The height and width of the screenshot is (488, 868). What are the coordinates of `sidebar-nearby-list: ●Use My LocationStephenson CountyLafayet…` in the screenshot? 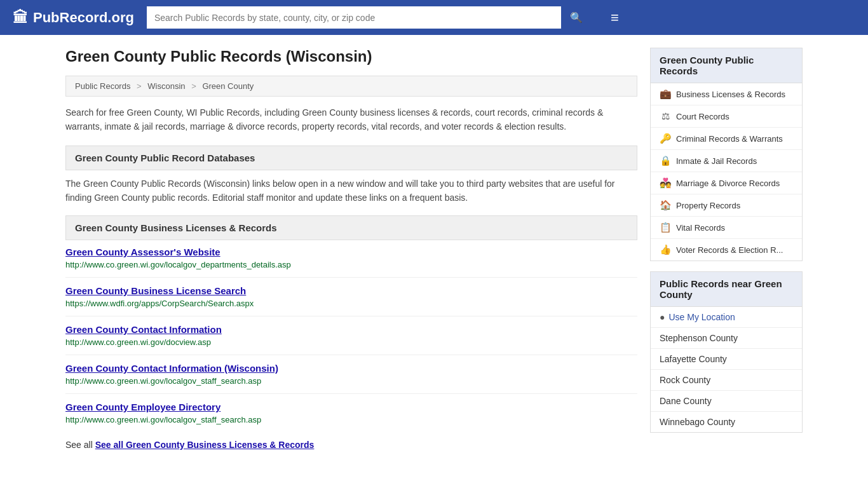 It's located at (726, 370).